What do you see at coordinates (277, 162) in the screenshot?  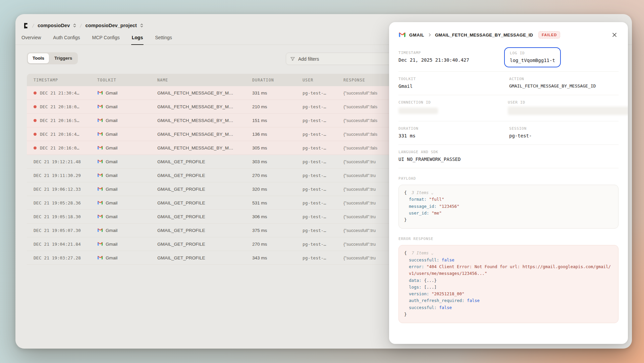 I see `cell-duration: 303 ms` at bounding box center [277, 162].